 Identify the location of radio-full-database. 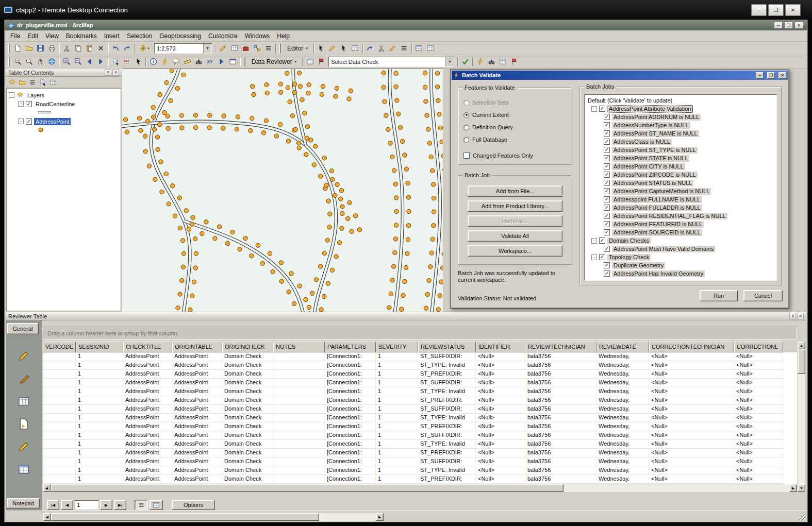
(466, 140).